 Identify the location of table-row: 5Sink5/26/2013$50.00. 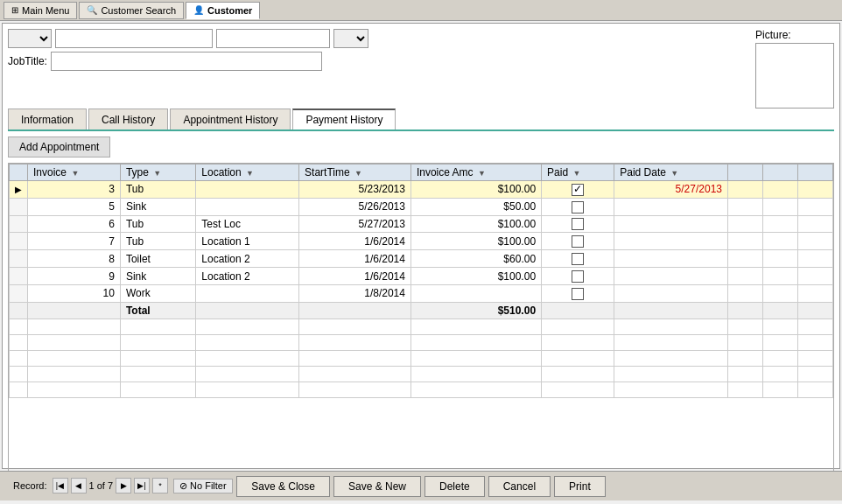
(422, 206).